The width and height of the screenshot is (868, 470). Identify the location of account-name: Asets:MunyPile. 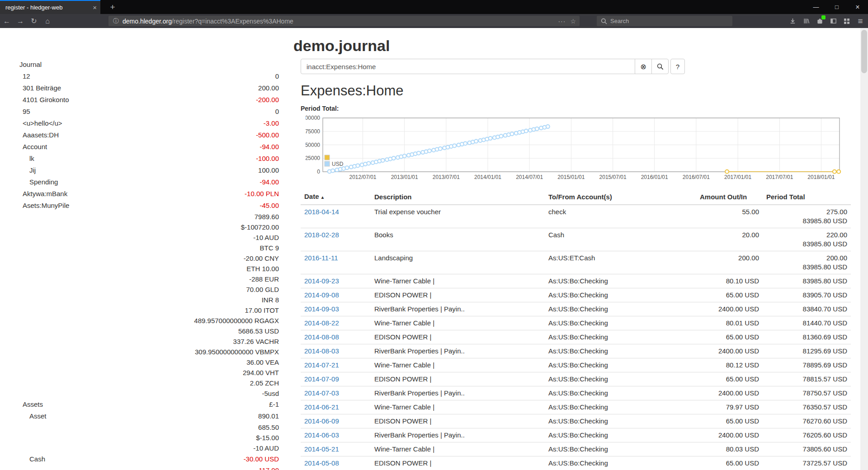
(44, 206).